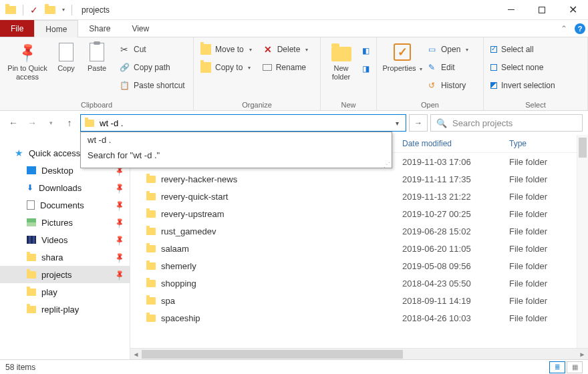 The width and height of the screenshot is (588, 374). I want to click on copy-path-button: 🔗Copy path, so click(152, 67).